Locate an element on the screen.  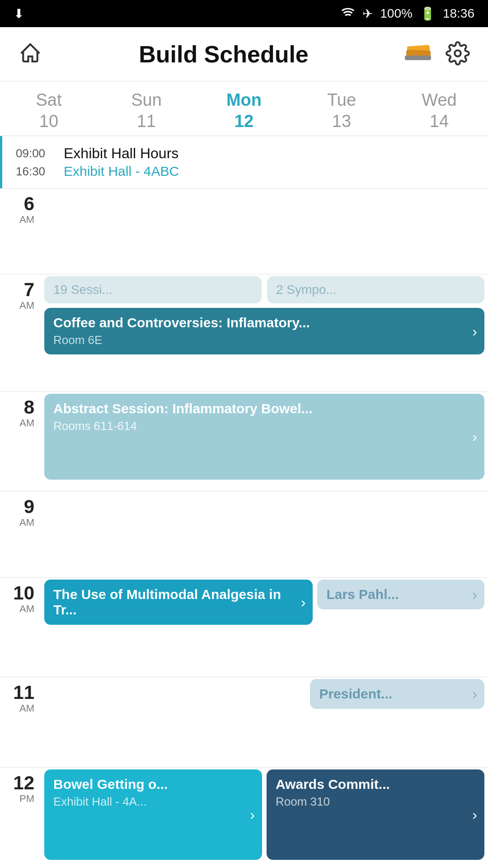
time-row-9am: 9 AM is located at coordinates (244, 534).